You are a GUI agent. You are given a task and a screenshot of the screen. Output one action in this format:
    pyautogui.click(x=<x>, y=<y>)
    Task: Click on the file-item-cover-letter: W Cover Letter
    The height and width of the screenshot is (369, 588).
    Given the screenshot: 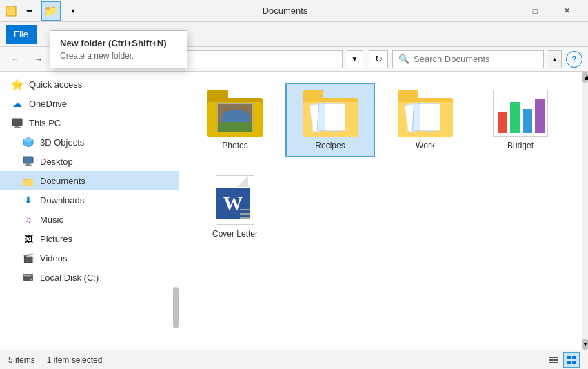 What is the action you would take?
    pyautogui.click(x=235, y=204)
    